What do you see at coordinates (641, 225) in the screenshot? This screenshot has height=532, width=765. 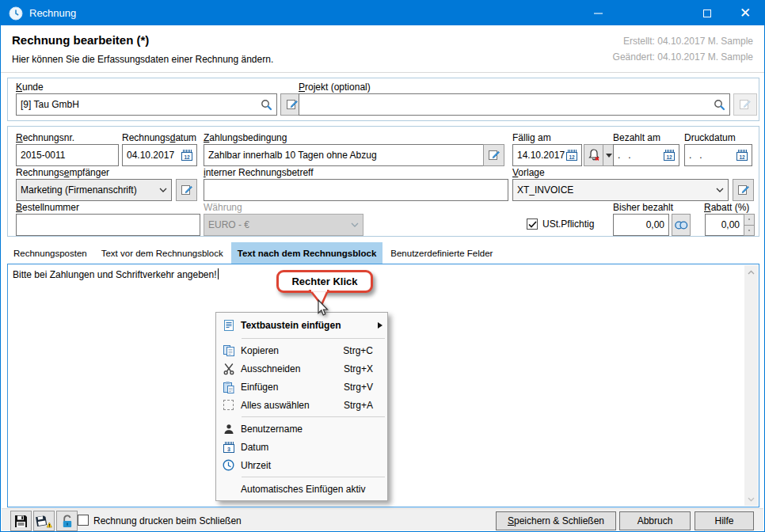 I see `bisher-input: 0,00` at bounding box center [641, 225].